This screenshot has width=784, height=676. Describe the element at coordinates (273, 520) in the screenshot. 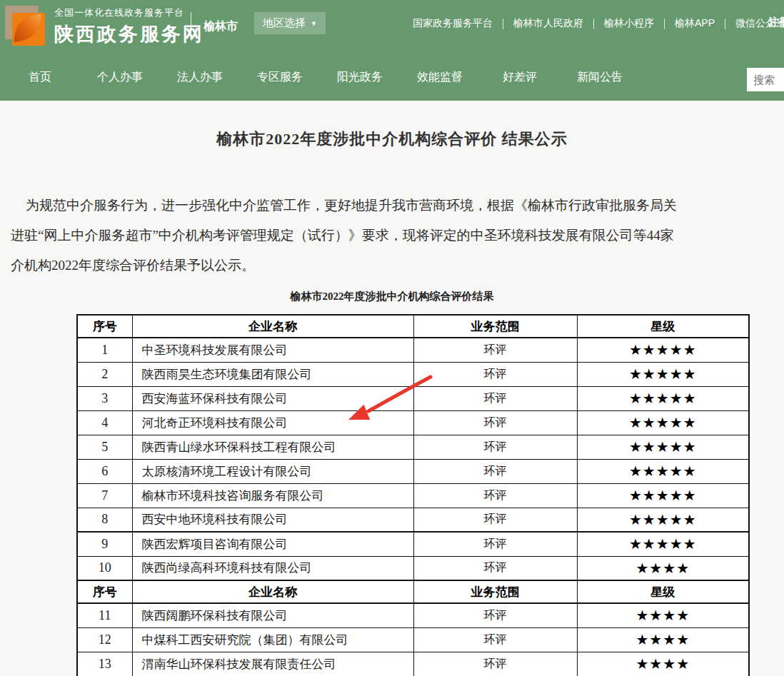

I see `name-cell: 西安中地环境科技有限公司` at that location.